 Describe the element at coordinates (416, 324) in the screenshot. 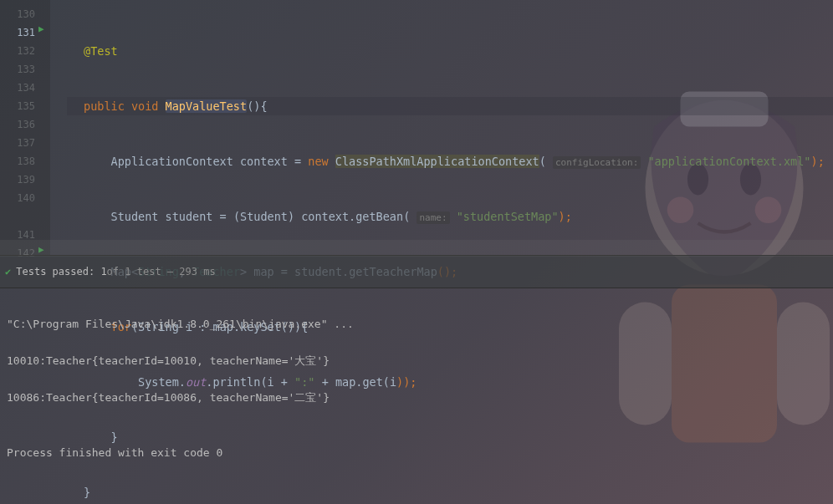

I see `console-line: "C:\Program Files\Java\jdk1.8.0_261\bin\…` at that location.